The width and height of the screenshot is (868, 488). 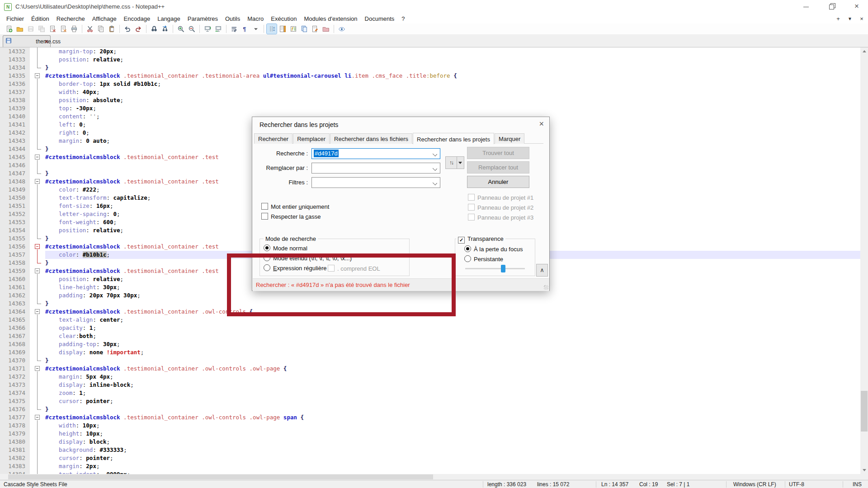 What do you see at coordinates (63, 29) in the screenshot?
I see `close-all-icon` at bounding box center [63, 29].